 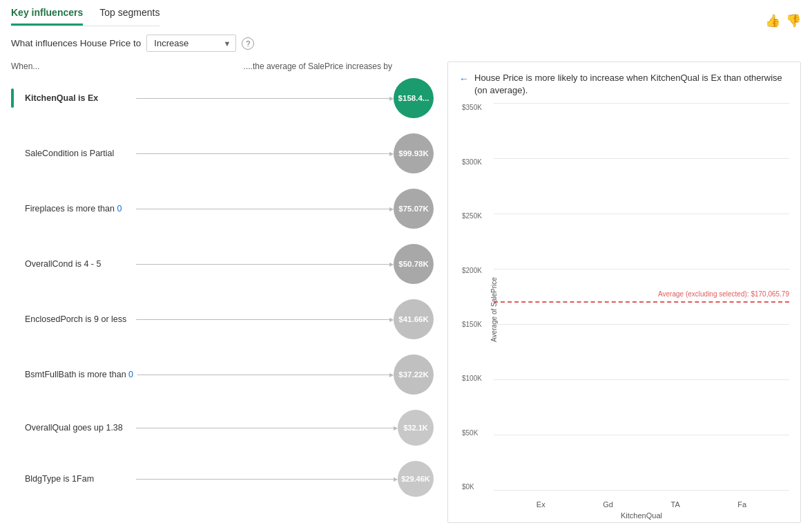 What do you see at coordinates (191, 43) in the screenshot?
I see `influence-dropdown: Increase Decrease` at bounding box center [191, 43].